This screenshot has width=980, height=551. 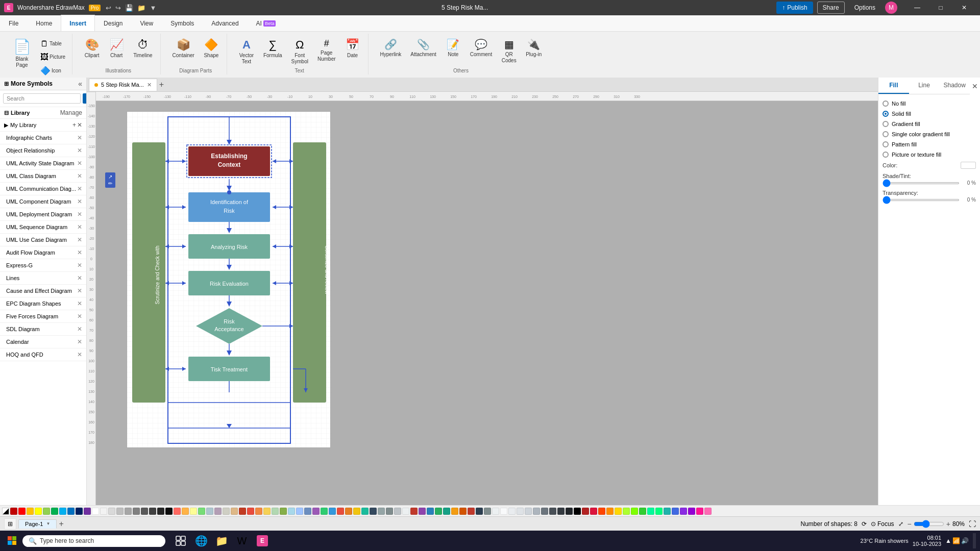 I want to click on timeline-button: ⏱ Timeline, so click(x=143, y=48).